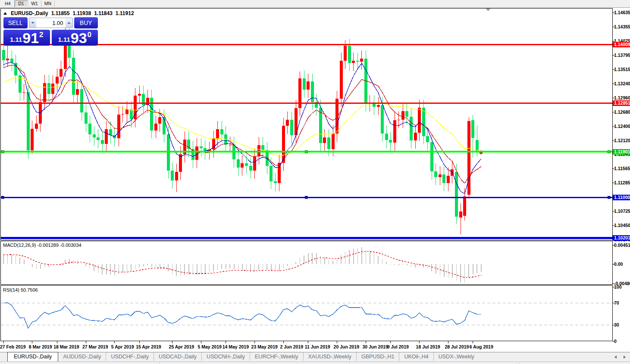 This screenshot has width=630, height=364. Describe the element at coordinates (307, 263) in the screenshot. I see `macd-pane` at that location.